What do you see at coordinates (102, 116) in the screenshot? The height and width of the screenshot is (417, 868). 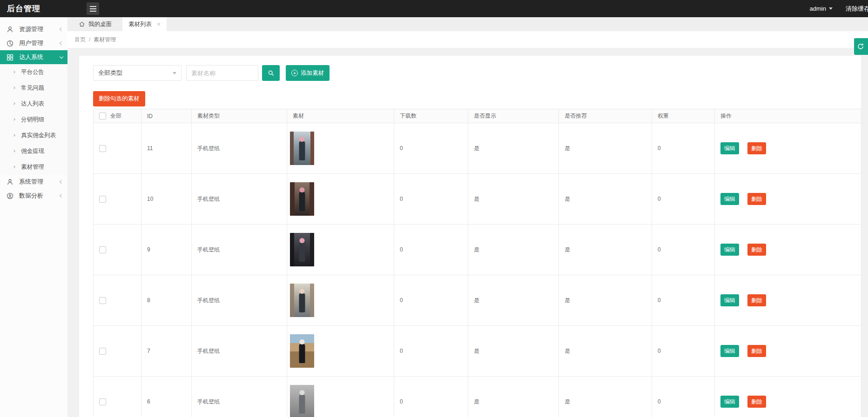 I see `select-all-checkbox` at bounding box center [102, 116].